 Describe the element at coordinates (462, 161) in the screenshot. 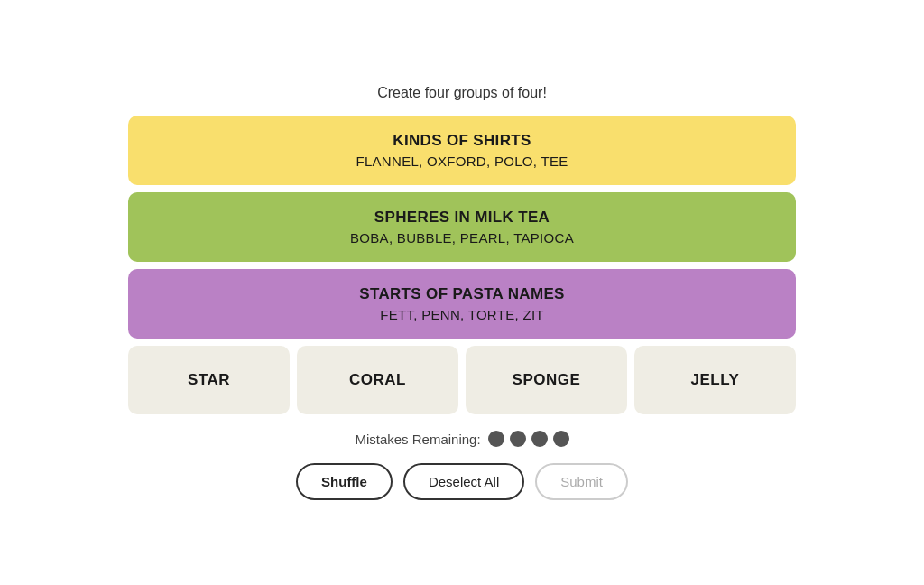

I see `group-items-yellow: FLANNEL, OXFORD, POLO, TEE` at that location.